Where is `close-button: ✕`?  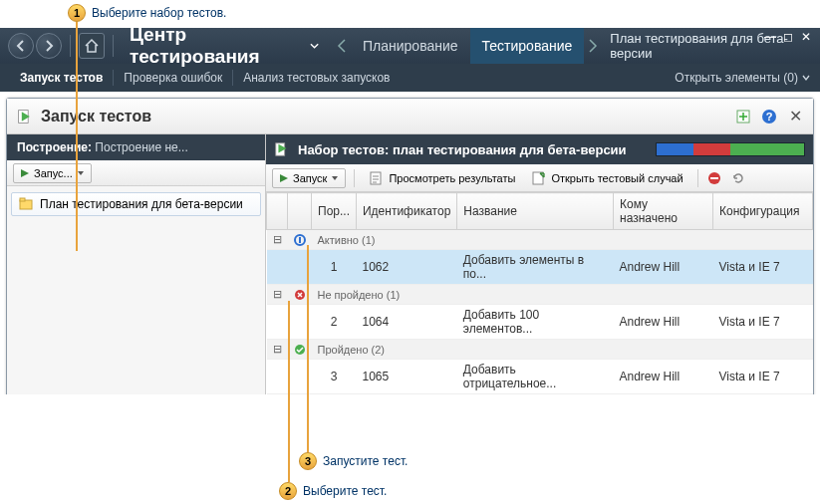 close-button: ✕ is located at coordinates (806, 37).